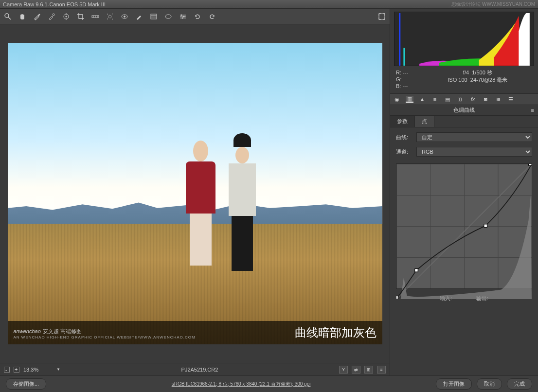 This screenshot has width=538, height=392. Describe the element at coordinates (105, 333) in the screenshot. I see `overlay-logo: anwenchao 安文超 高端修图 AN WENCHAO HIGH-END G…` at that location.